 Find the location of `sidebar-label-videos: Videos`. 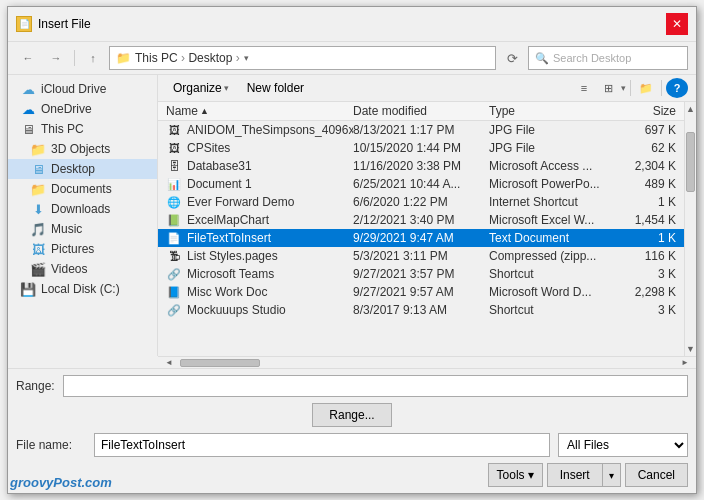

sidebar-label-videos: Videos is located at coordinates (69, 269).